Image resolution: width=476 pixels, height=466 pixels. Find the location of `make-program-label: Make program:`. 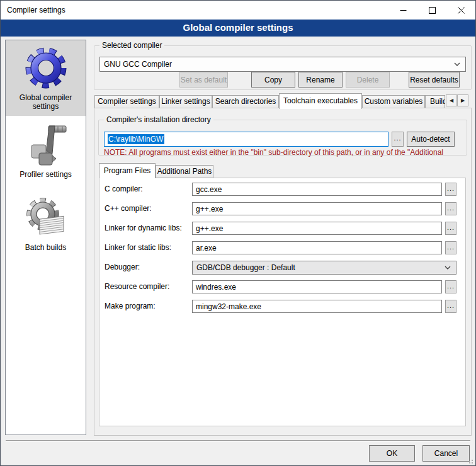

make-program-label: Make program: is located at coordinates (130, 306).